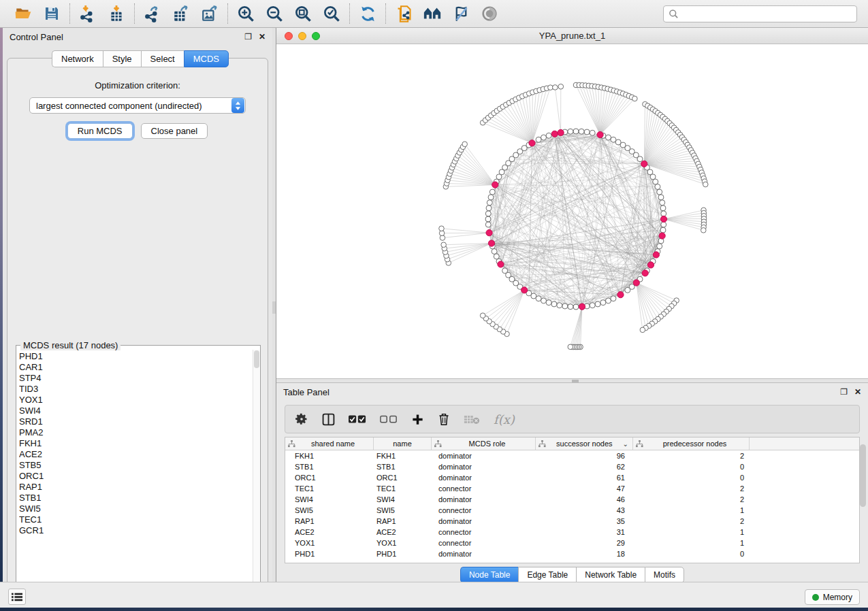  Describe the element at coordinates (135, 378) in the screenshot. I see `mcds-result-item: STP4` at that location.